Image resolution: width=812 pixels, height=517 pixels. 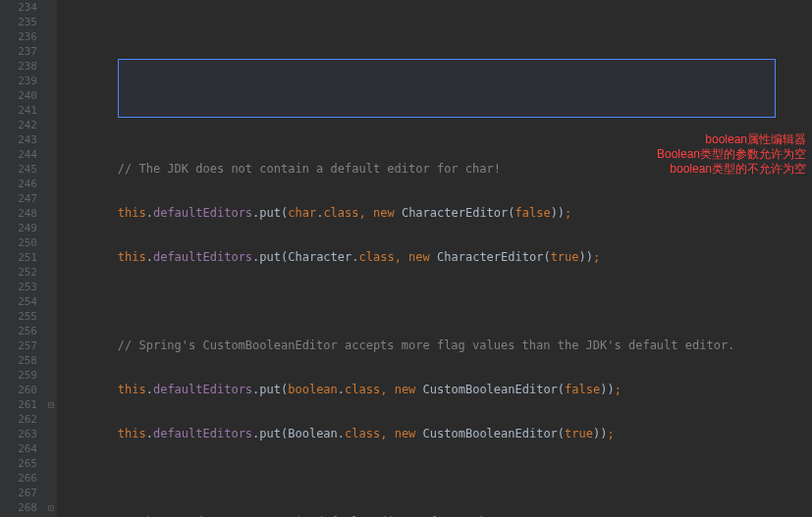 What do you see at coordinates (21, 332) in the screenshot?
I see `line-number: 256` at bounding box center [21, 332].